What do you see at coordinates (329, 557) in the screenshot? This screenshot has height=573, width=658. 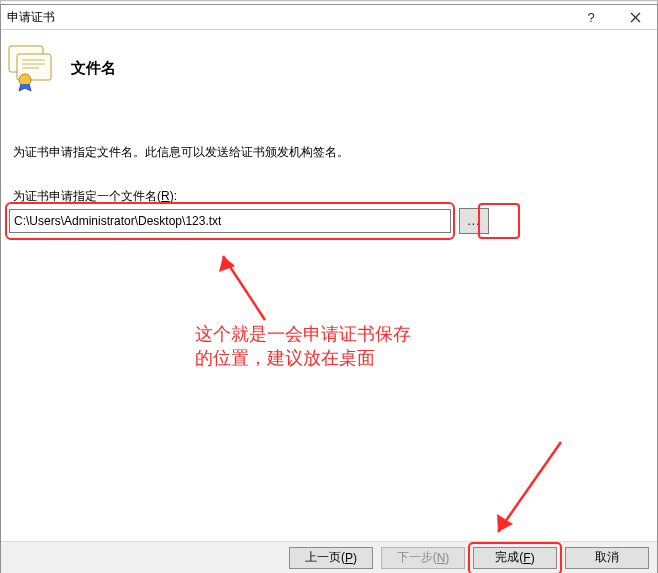 I see `dialog-footer: 上一页(P) 下一步(N) 完成(F) 取消` at bounding box center [329, 557].